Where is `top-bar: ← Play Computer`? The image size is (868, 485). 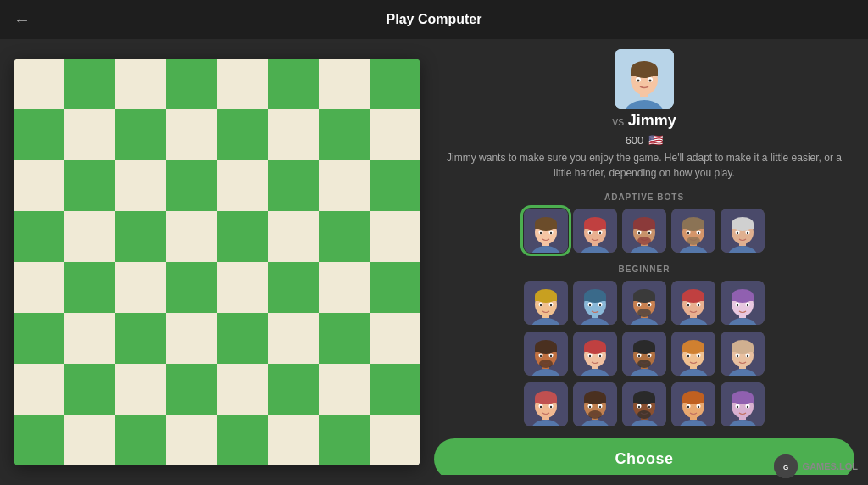
top-bar: ← Play Computer is located at coordinates (434, 20).